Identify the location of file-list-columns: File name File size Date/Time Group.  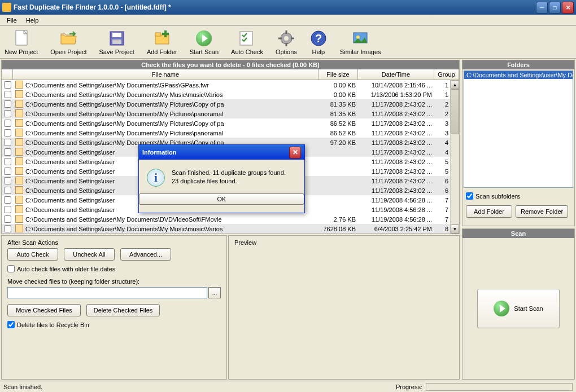
(230, 74).